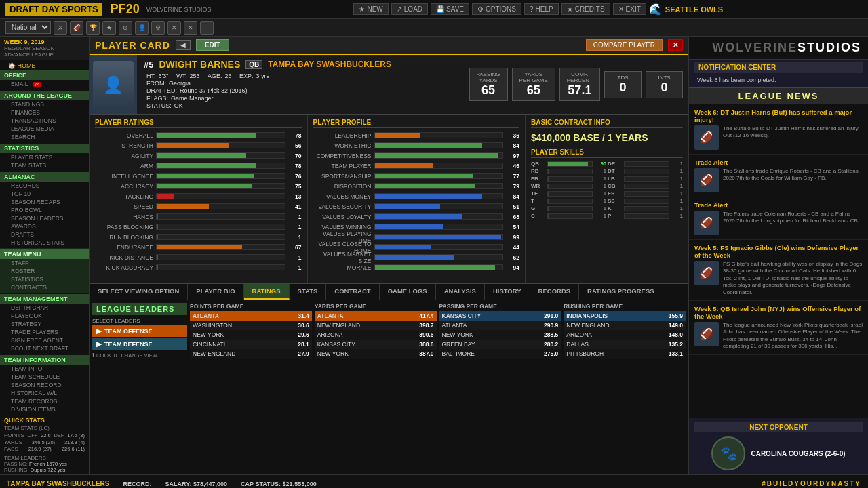  I want to click on sidebar-records: RECORDS, so click(45, 186).